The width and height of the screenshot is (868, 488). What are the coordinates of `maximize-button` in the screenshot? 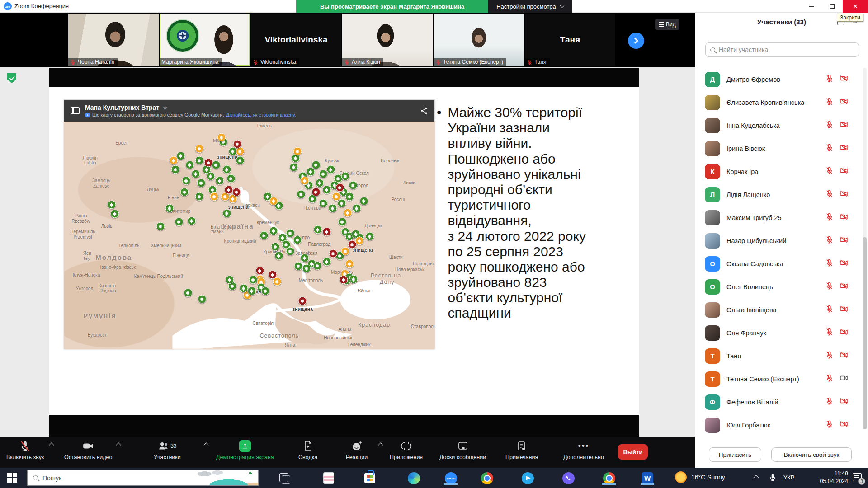 It's located at (832, 6).